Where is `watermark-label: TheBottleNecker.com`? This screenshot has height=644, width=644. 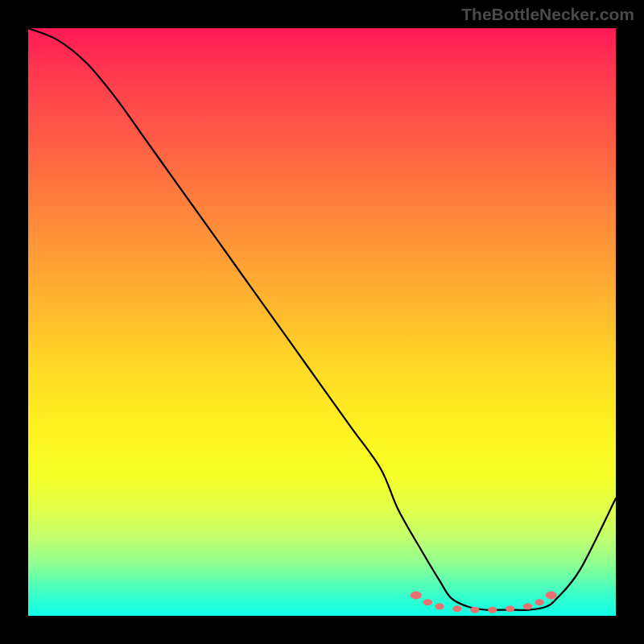 watermark-label: TheBottleNecker.com is located at coordinates (547, 14).